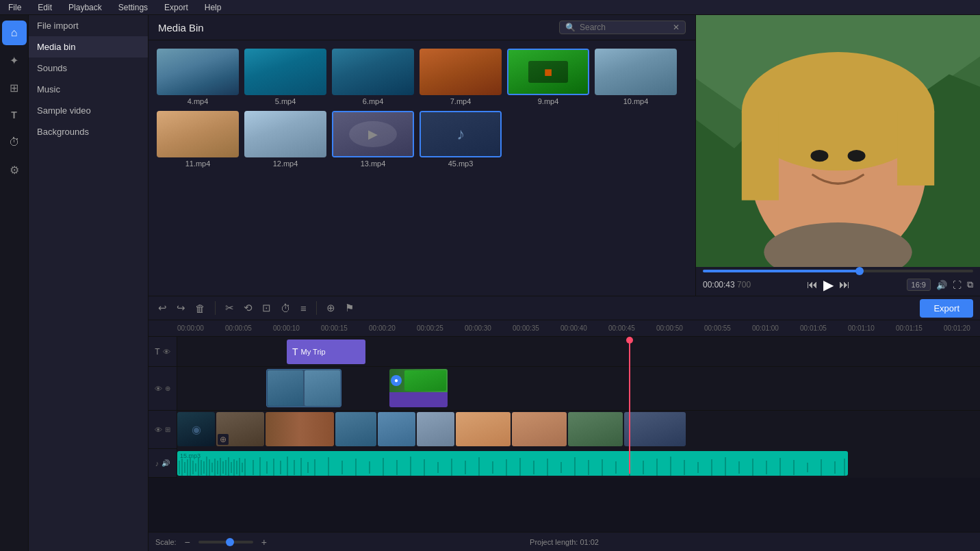 This screenshot has height=551, width=980. What do you see at coordinates (167, 352) in the screenshot?
I see `eye-icon: 👁` at bounding box center [167, 352].